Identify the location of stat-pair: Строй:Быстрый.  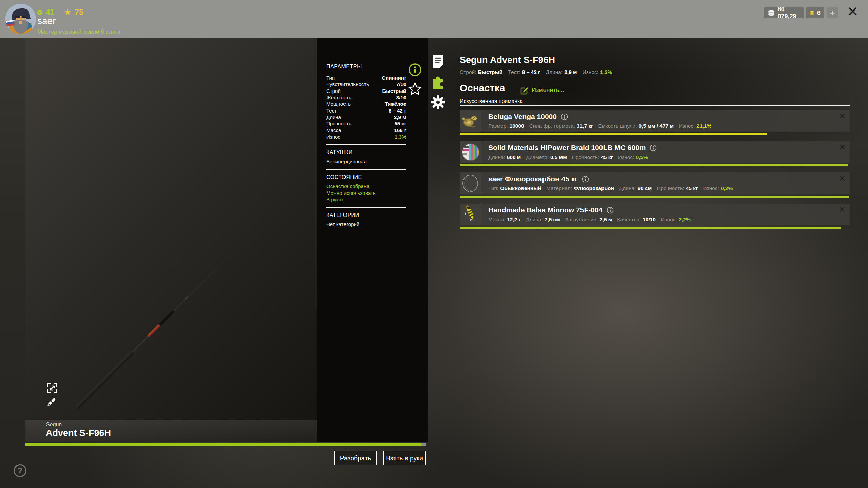
(481, 72).